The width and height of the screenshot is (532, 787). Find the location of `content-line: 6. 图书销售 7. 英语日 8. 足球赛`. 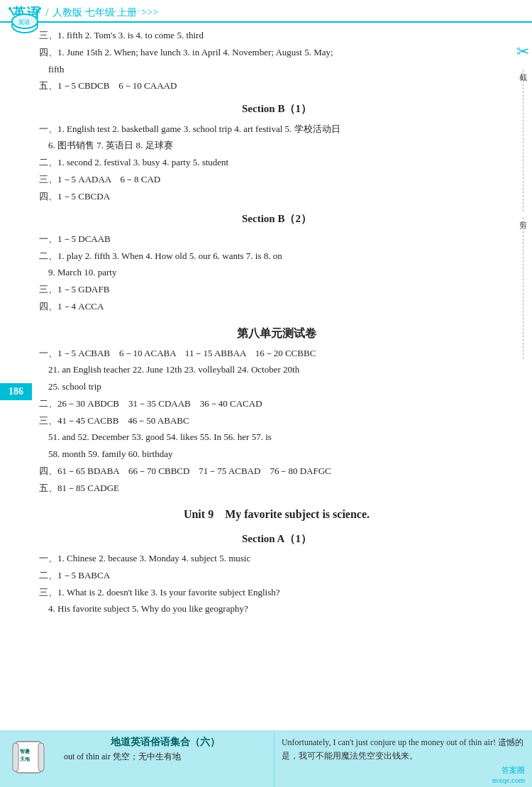

content-line: 6. 图书销售 7. 英语日 8. 足球赛 is located at coordinates (277, 146).